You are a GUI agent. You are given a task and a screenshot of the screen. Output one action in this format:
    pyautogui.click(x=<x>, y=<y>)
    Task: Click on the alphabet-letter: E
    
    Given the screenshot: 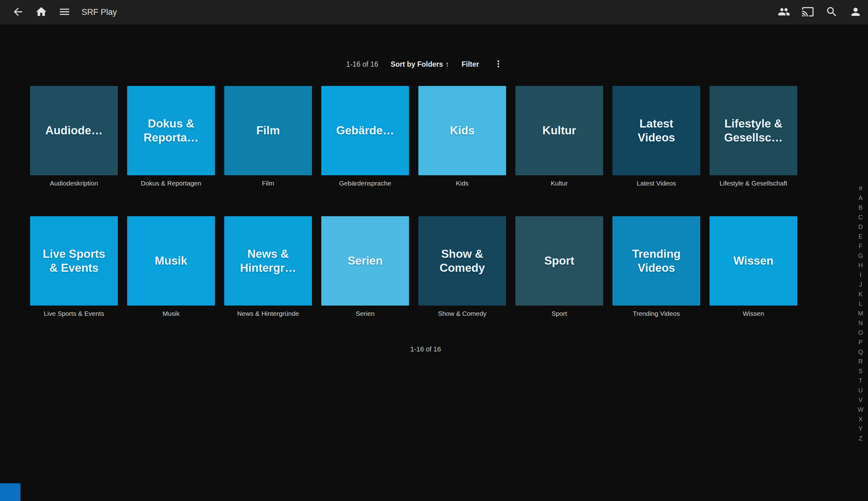 What is the action you would take?
    pyautogui.click(x=860, y=236)
    